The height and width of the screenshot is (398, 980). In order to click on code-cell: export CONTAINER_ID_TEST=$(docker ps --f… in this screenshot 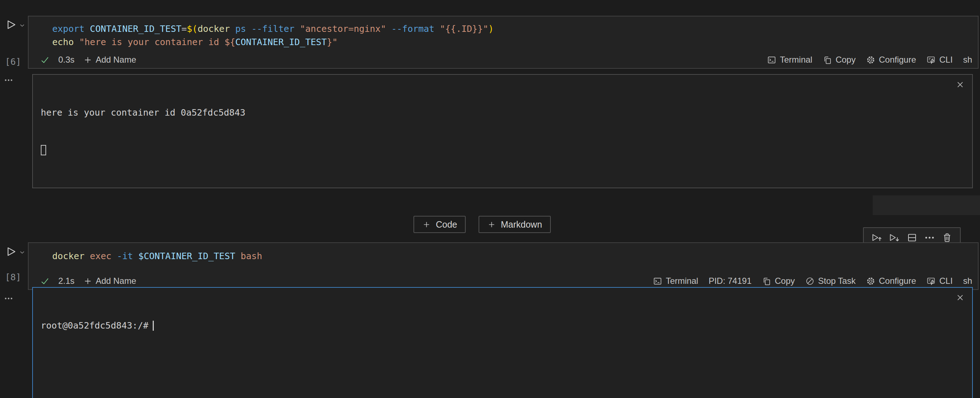, I will do `click(503, 42)`.